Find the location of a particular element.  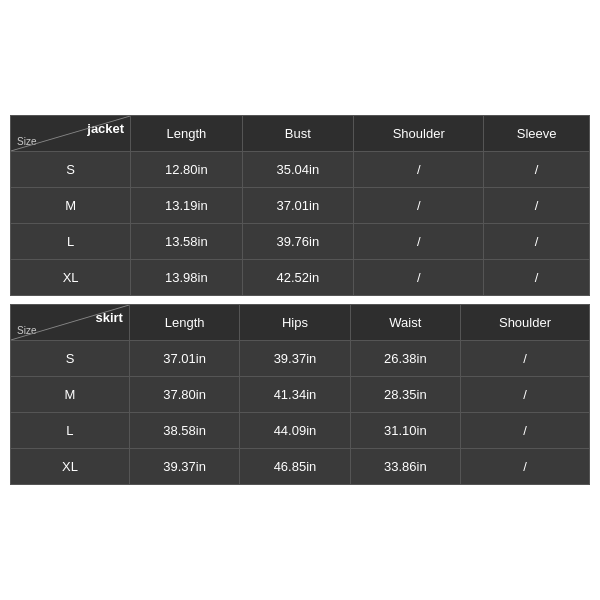

skirt-length-l: 38.58in is located at coordinates (184, 431).